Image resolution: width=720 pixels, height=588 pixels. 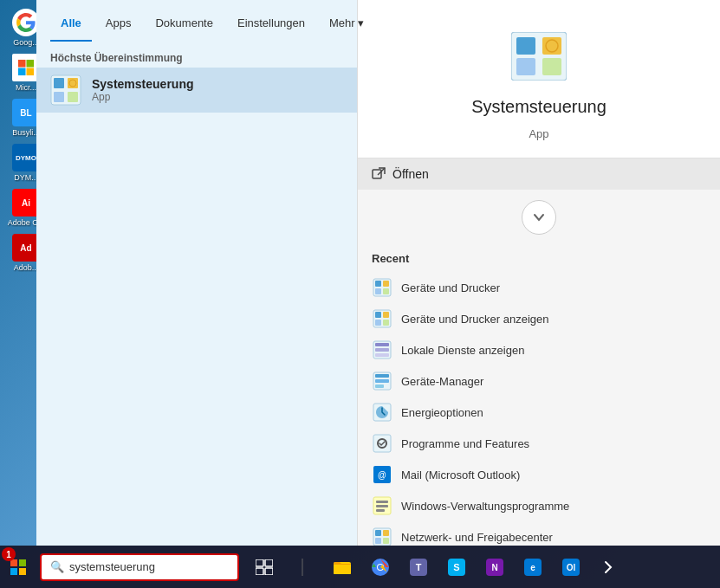 I want to click on windows-icon, so click(x=18, y=567).